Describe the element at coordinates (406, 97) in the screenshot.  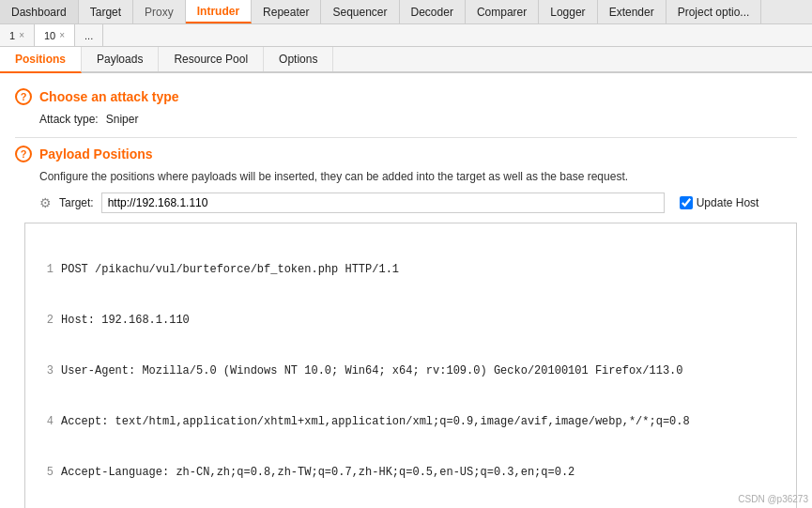
I see `attack-type-section-header: ? Choose an attack type` at that location.